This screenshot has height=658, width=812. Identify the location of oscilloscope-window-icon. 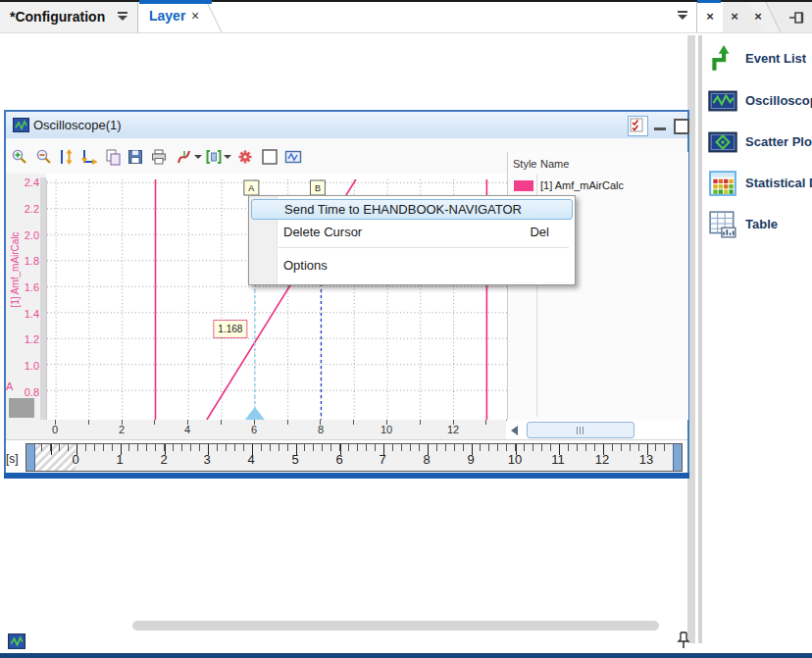
(22, 126).